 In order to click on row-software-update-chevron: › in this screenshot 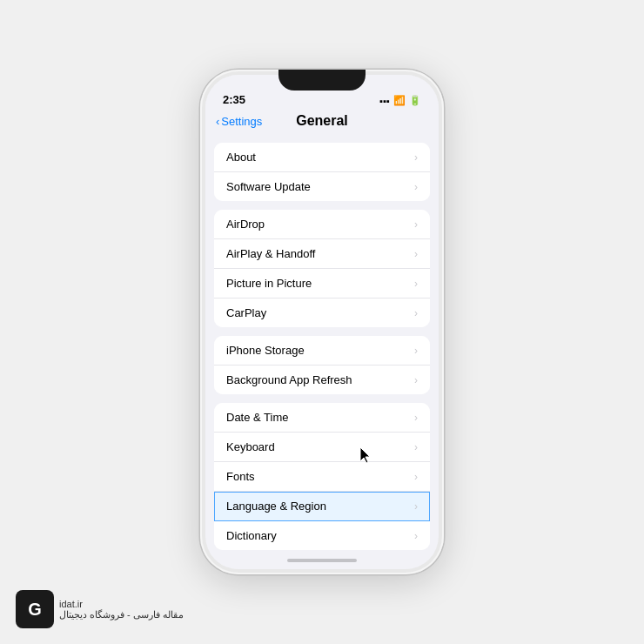, I will do `click(416, 187)`.